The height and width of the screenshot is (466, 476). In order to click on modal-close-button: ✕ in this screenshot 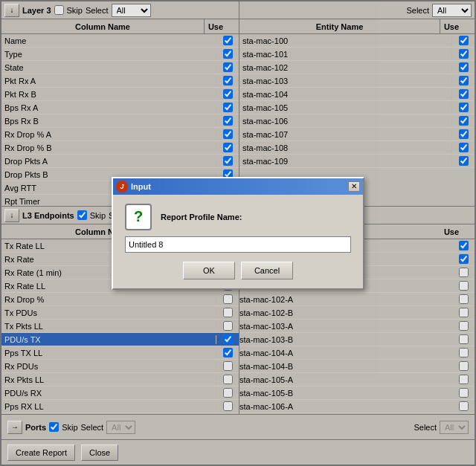, I will do `click(354, 187)`.